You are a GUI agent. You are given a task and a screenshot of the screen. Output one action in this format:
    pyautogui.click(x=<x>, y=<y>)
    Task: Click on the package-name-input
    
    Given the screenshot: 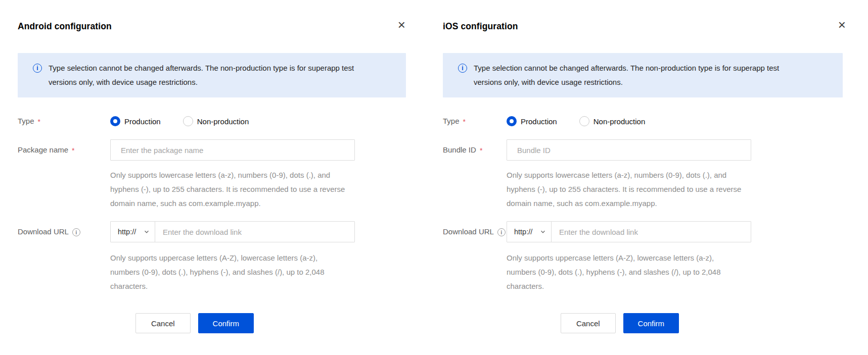 What is the action you would take?
    pyautogui.click(x=233, y=150)
    